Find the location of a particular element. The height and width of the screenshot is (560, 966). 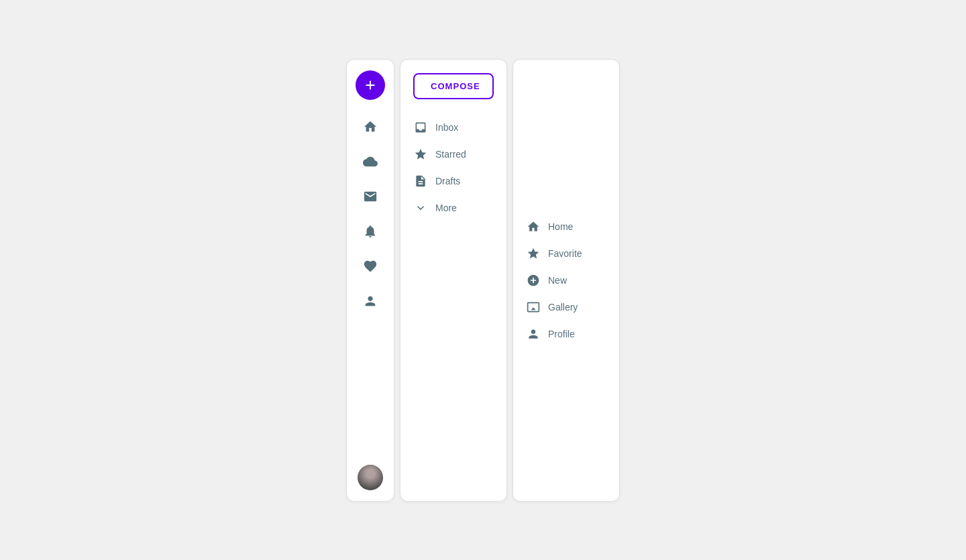

profile-icon is located at coordinates (533, 334).